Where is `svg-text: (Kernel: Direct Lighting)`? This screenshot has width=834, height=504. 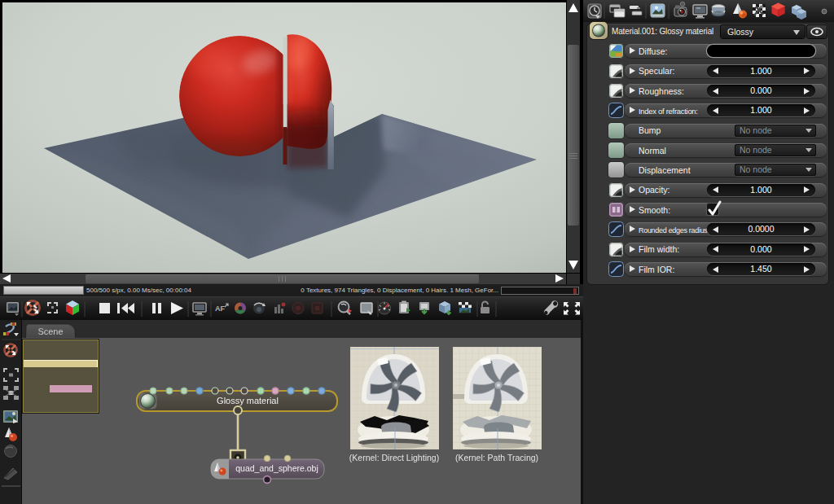 svg-text: (Kernel: Direct Lighting) is located at coordinates (394, 458).